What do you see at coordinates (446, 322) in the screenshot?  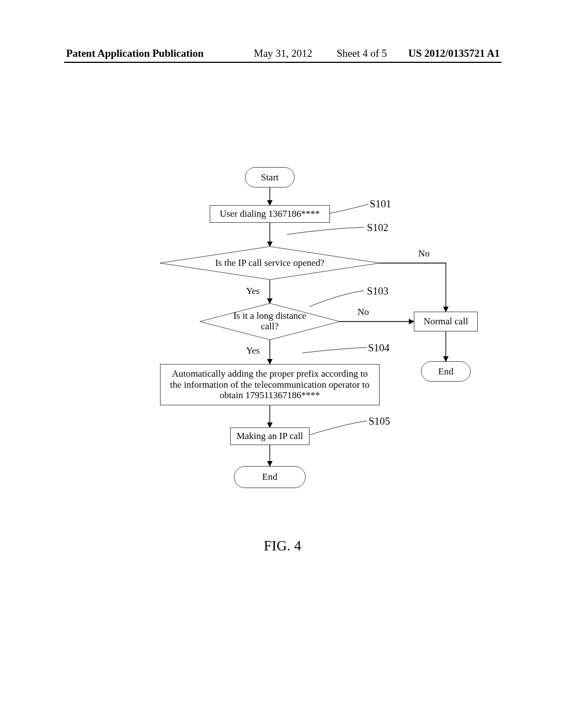 I see `node-normal-call: Normal call` at bounding box center [446, 322].